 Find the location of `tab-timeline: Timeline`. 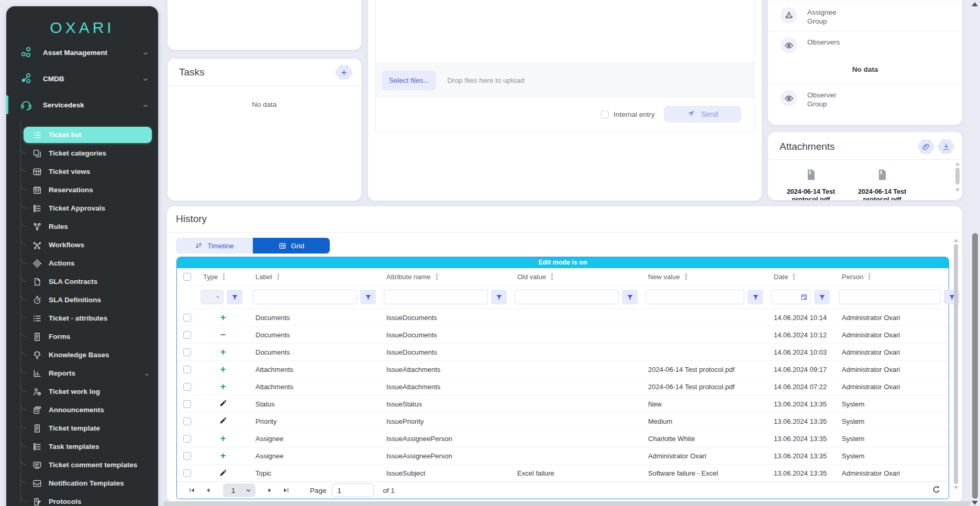

tab-timeline: Timeline is located at coordinates (215, 246).